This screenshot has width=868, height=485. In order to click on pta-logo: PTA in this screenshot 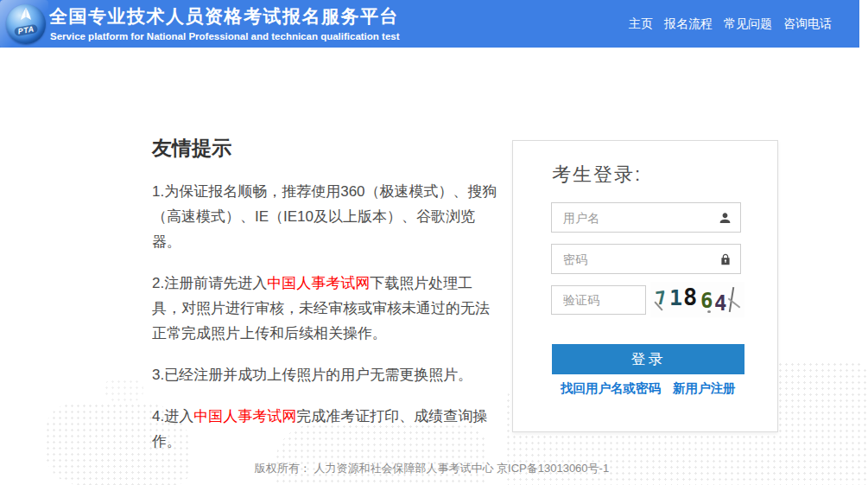, I will do `click(26, 24)`.